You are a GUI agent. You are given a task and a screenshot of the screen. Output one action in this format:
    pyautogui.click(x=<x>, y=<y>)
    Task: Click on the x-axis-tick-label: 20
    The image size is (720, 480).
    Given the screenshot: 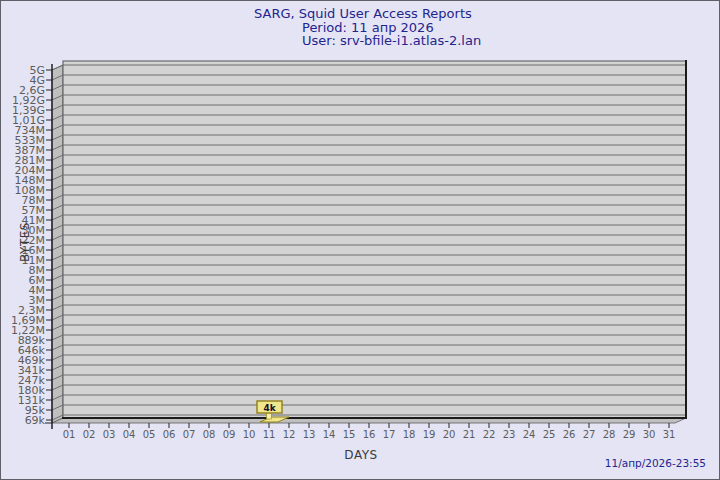 What is the action you would take?
    pyautogui.click(x=450, y=434)
    